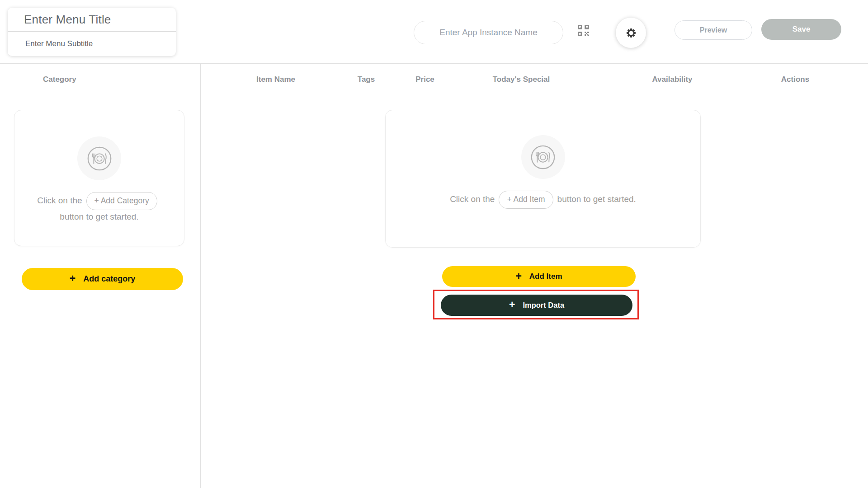  I want to click on add-item-label: Add Item, so click(546, 277).